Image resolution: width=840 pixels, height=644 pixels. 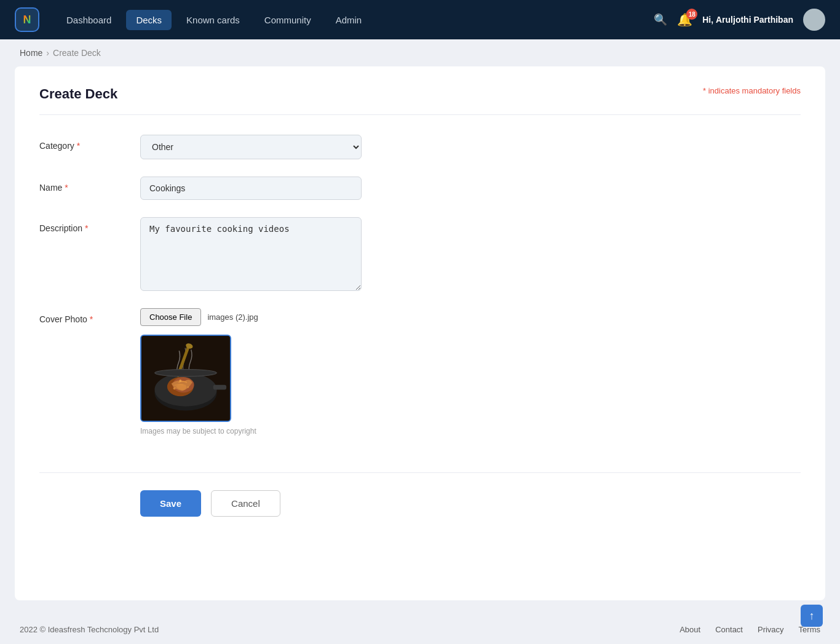 What do you see at coordinates (420, 101) in the screenshot?
I see `card-header: Create Deck * indicates mandatory fields` at bounding box center [420, 101].